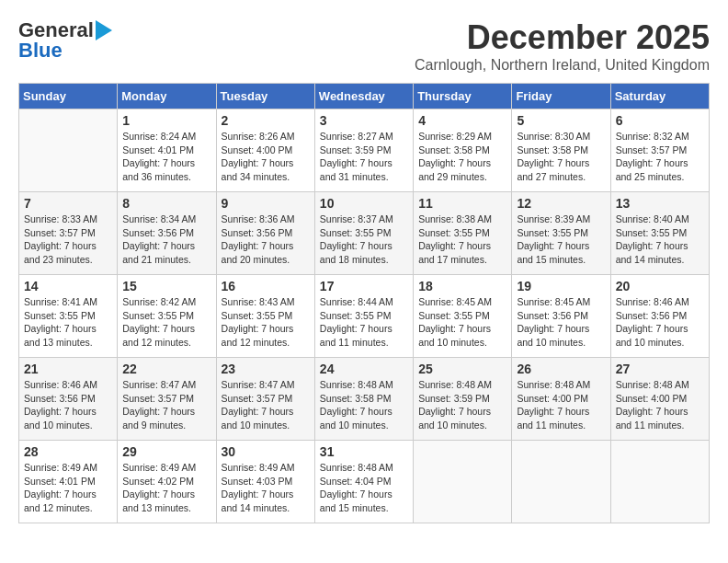 Image resolution: width=728 pixels, height=563 pixels. I want to click on day-info: Sunrise: 8:45 AMSunset: 3:56 PMDaylight:…, so click(561, 322).